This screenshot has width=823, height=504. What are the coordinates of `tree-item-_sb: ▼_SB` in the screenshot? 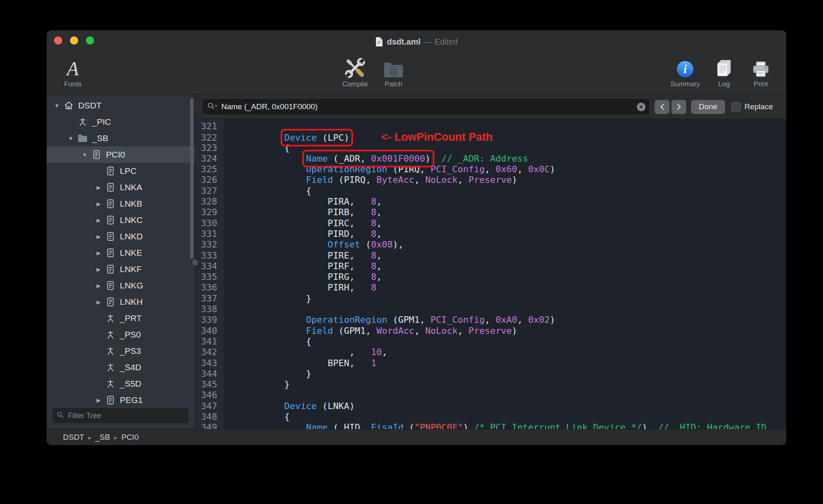 It's located at (121, 138).